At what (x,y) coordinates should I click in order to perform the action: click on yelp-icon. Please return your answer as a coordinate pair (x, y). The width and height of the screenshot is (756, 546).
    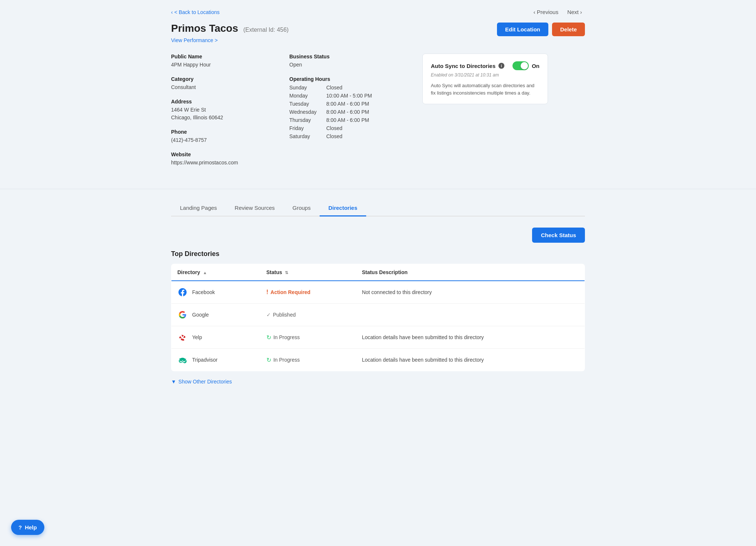
    Looking at the image, I should click on (183, 337).